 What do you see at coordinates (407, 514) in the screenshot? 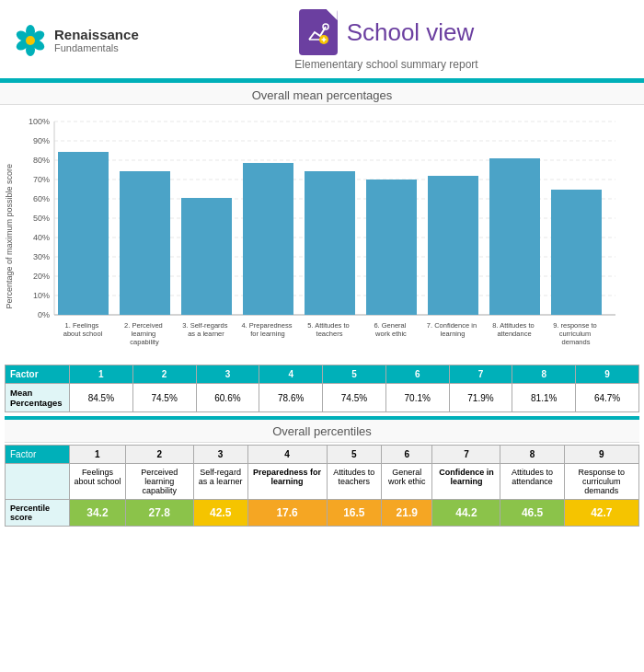
I see `score-6: 21.9` at bounding box center [407, 514].